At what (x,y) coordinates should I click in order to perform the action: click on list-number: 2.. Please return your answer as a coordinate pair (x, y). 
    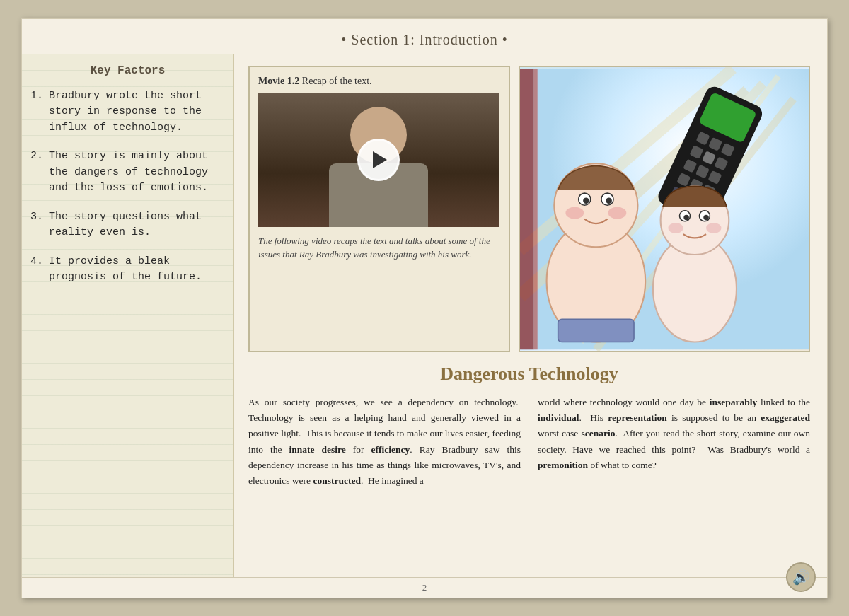
    Looking at the image, I should click on (37, 157).